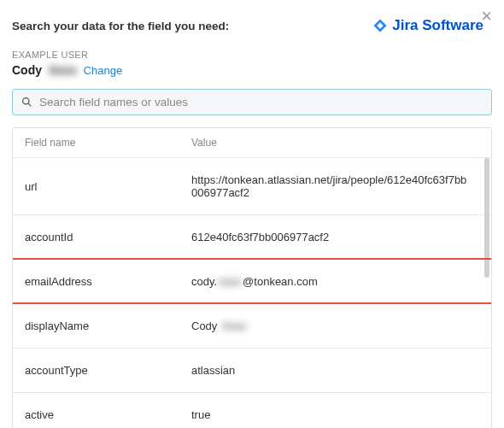 This screenshot has height=428, width=504. Describe the element at coordinates (252, 26) in the screenshot. I see `header: Search your data for the field you need:…` at that location.